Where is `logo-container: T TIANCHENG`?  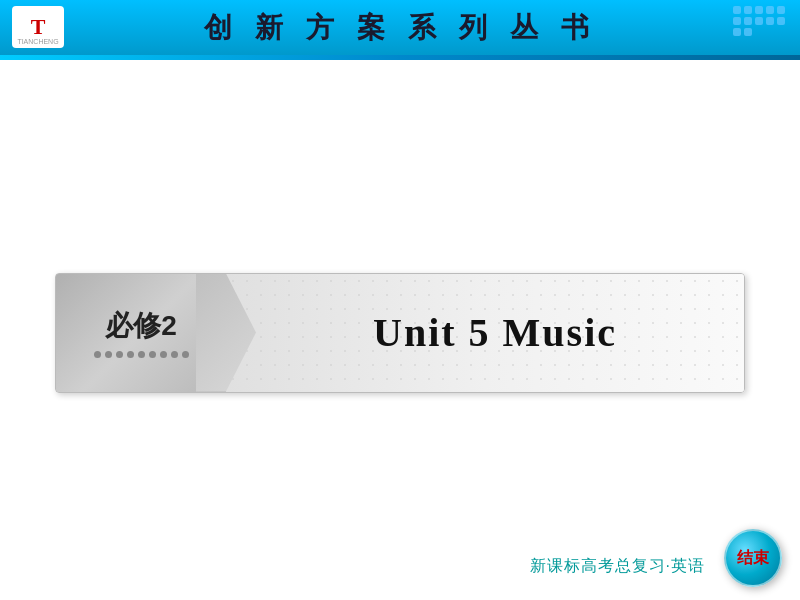 logo-container: T TIANCHENG is located at coordinates (38, 27).